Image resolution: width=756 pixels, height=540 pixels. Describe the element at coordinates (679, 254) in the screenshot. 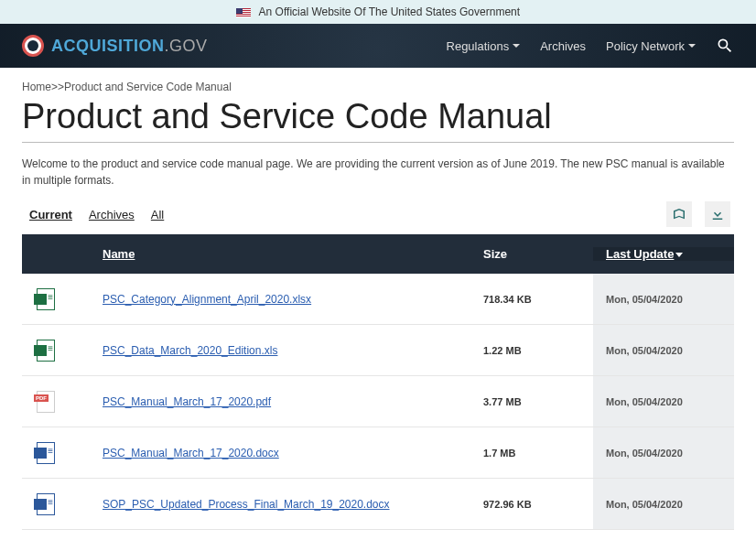

I see `sort-desc-icon` at that location.